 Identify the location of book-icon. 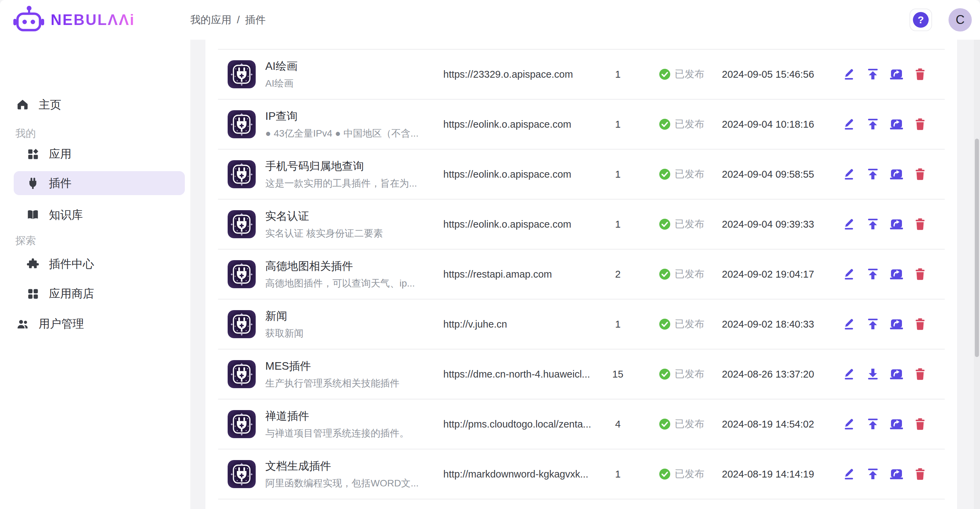
(33, 215).